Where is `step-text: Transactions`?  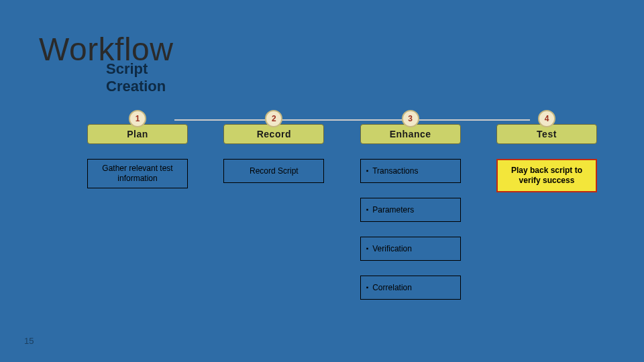 step-text: Transactions is located at coordinates (395, 172).